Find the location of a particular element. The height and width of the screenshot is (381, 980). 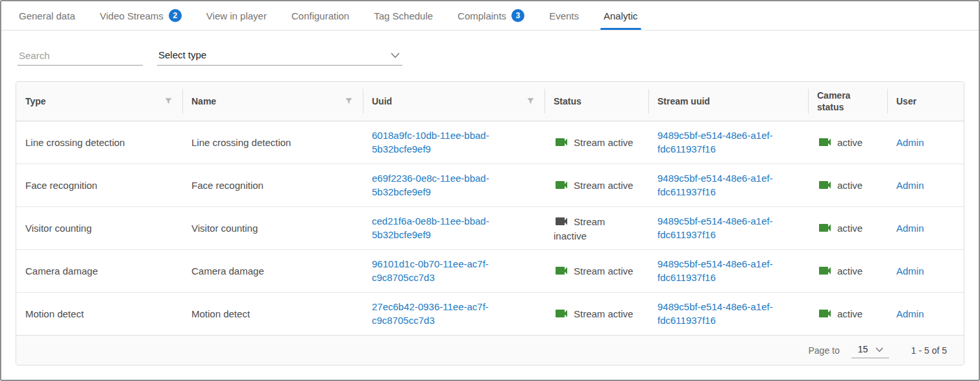

analytic-name: Camera damage is located at coordinates (228, 271).